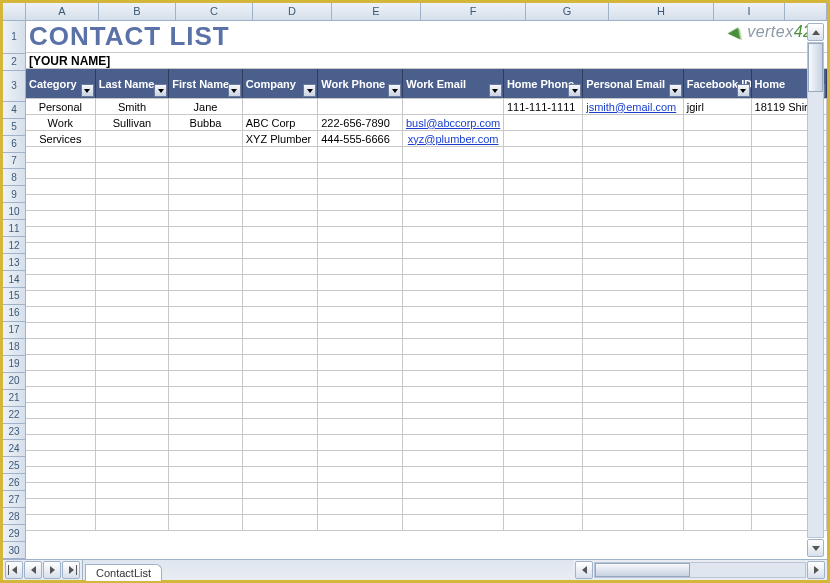 This screenshot has height=583, width=830. I want to click on sheet-nav-prev, so click(33, 570).